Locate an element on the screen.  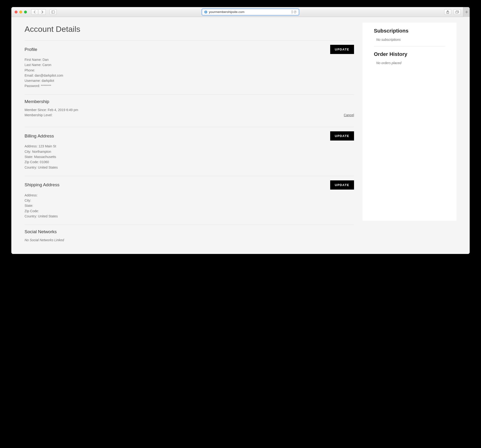
share-icon is located at coordinates (448, 12).